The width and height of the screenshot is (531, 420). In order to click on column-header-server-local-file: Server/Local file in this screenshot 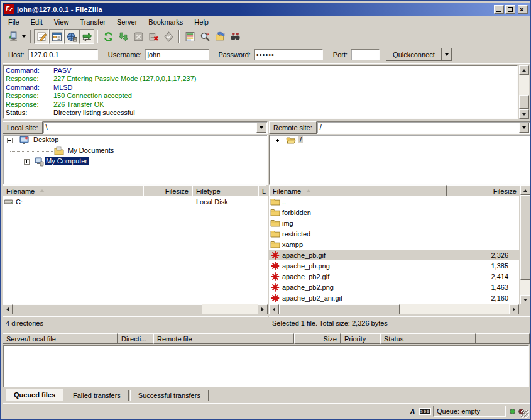, I will do `click(60, 338)`.